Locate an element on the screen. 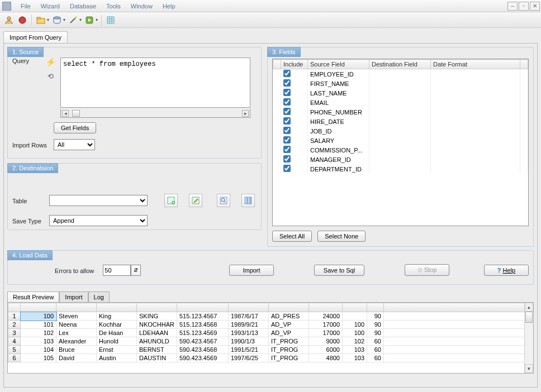 Image resolution: width=541 pixels, height=392 pixels. cell: 590.423.4567 is located at coordinates (203, 342).